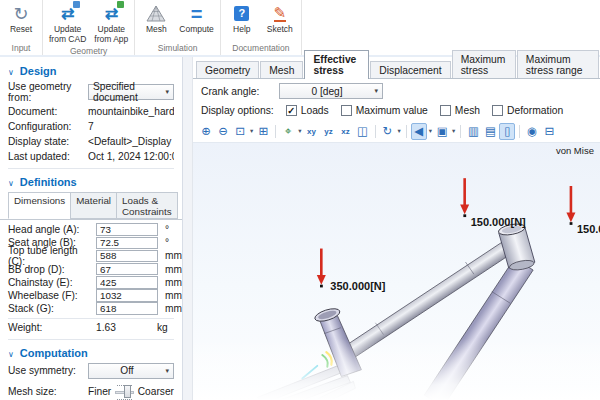  Describe the element at coordinates (89, 28) in the screenshot. I see `ribbon-group-geometry: ⇄ Update from CAD ⇄ Update from App Geom…` at that location.